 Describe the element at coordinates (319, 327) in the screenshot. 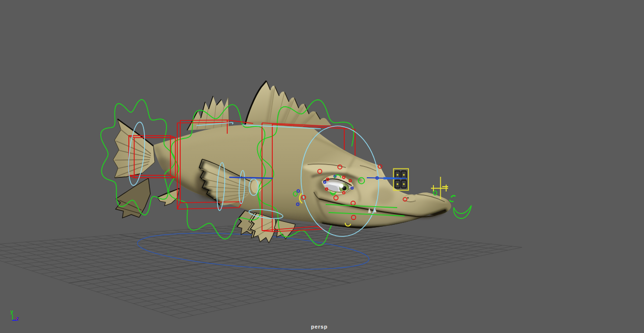

I see `svg-text: persp` at that location.